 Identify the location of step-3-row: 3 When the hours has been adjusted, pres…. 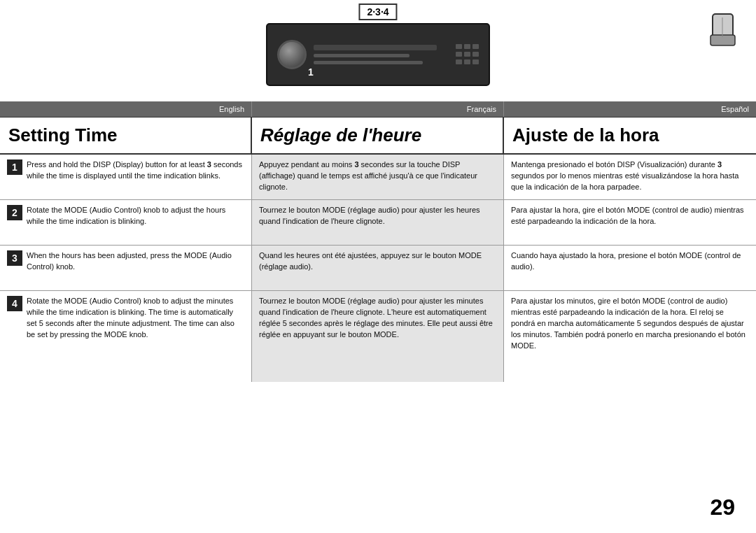
(378, 269).